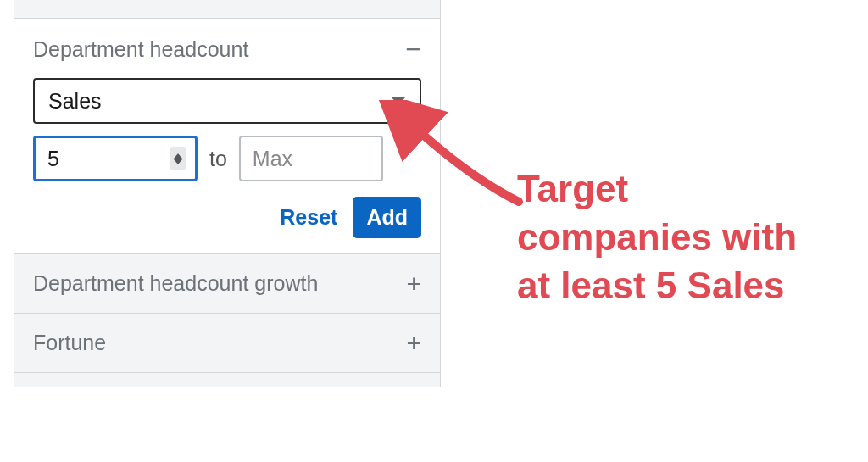 This screenshot has width=868, height=462. I want to click on stepper-up-icon, so click(178, 156).